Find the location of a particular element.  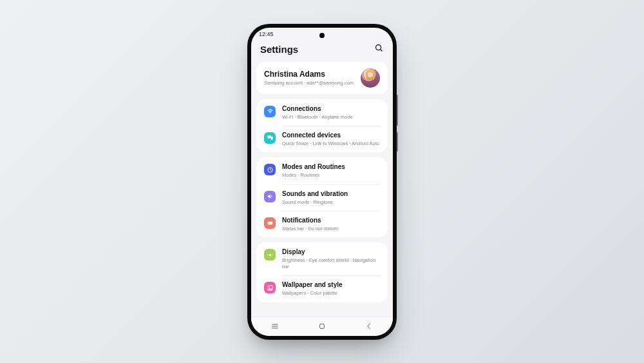

account-subtitle: Samsung account · ada**@samsung.com is located at coordinates (309, 83).